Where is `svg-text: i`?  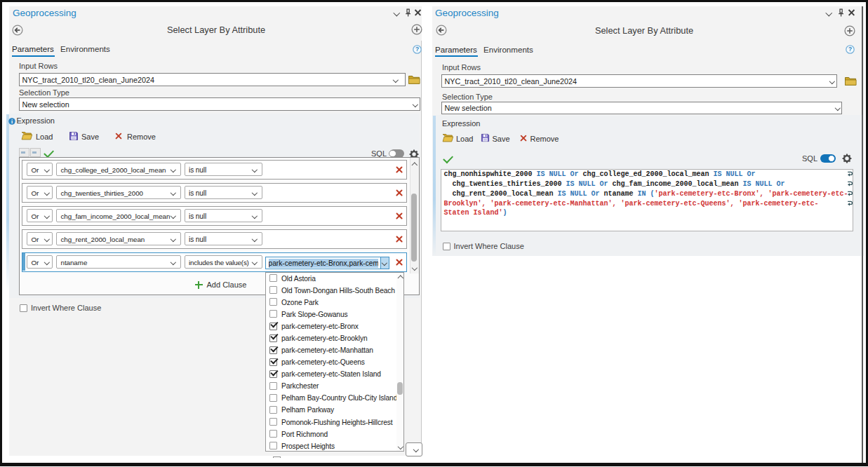 svg-text: i is located at coordinates (11, 121).